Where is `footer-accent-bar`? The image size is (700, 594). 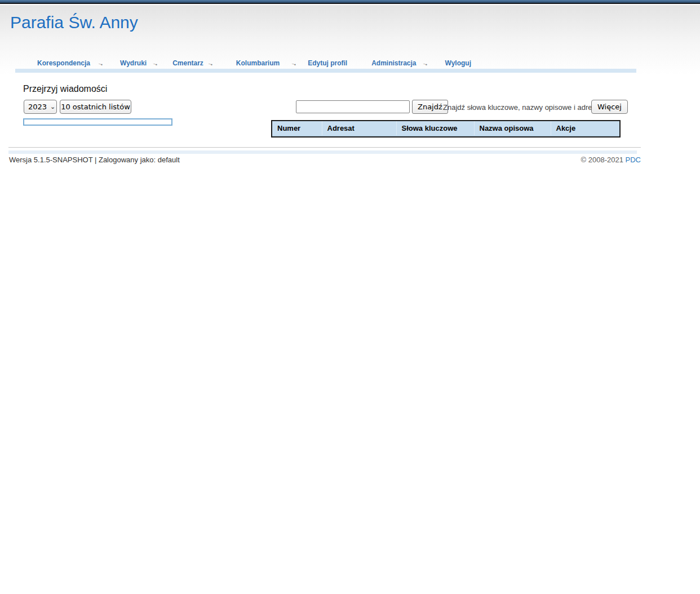 footer-accent-bar is located at coordinates (322, 152).